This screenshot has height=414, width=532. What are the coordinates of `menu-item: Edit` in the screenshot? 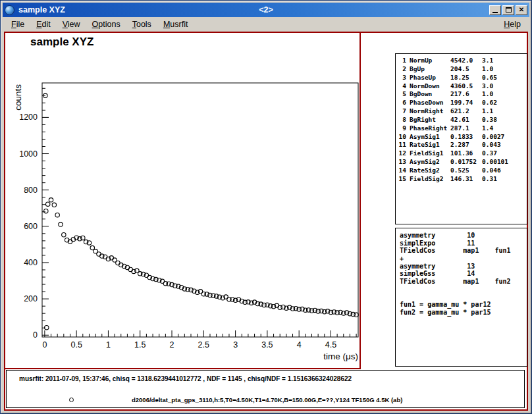 It's located at (43, 25).